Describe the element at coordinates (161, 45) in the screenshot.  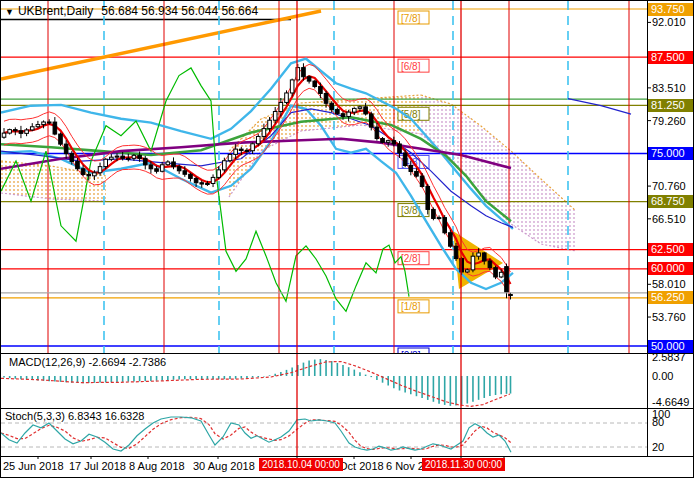
I see `orange-trendline` at that location.